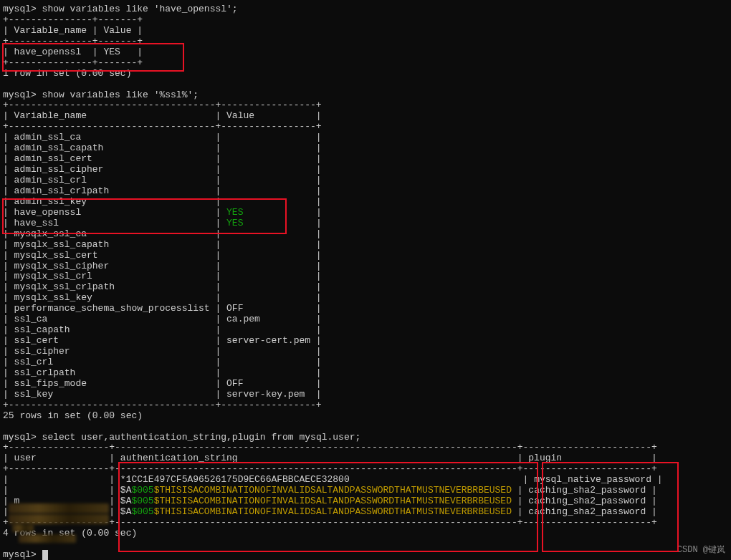 The height and width of the screenshot is (560, 731). Describe the element at coordinates (366, 534) in the screenshot. I see `result-footer: 4 rows in set (0.00 sec)` at that location.